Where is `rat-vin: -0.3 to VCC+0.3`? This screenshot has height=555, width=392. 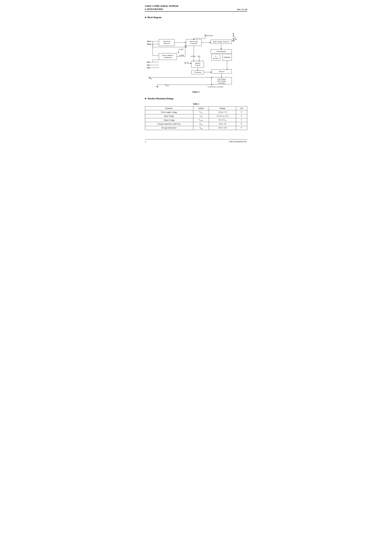
rat-vin: -0.3 to VCC+0.3 is located at coordinates (223, 116).